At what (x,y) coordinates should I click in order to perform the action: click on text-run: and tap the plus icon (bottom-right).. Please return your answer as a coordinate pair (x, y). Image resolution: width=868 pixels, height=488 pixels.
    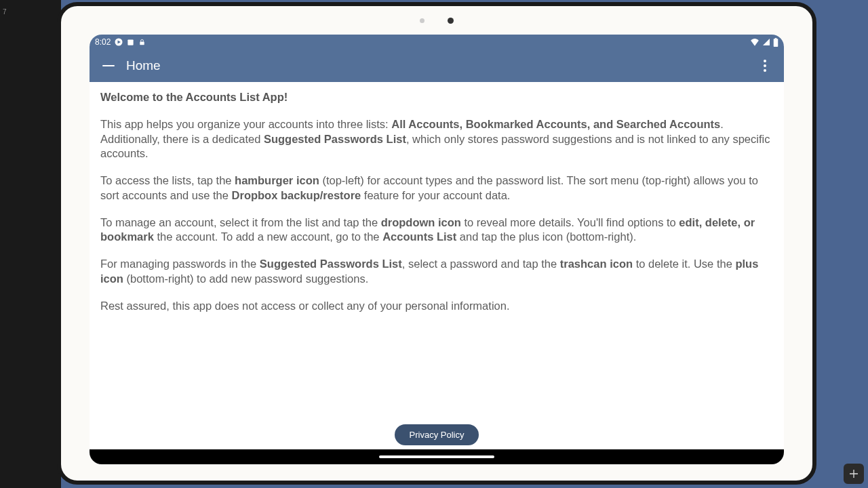
    Looking at the image, I should click on (547, 237).